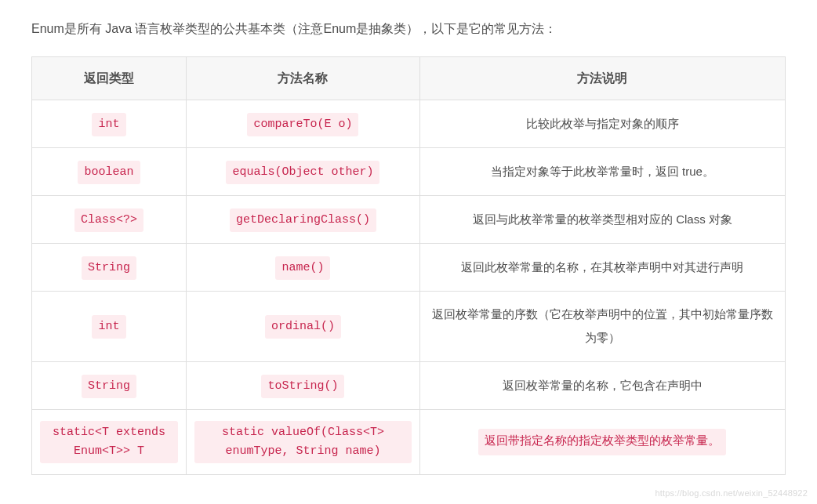 Image resolution: width=817 pixels, height=504 pixels. I want to click on method-name-code: equals(Object other), so click(303, 172).